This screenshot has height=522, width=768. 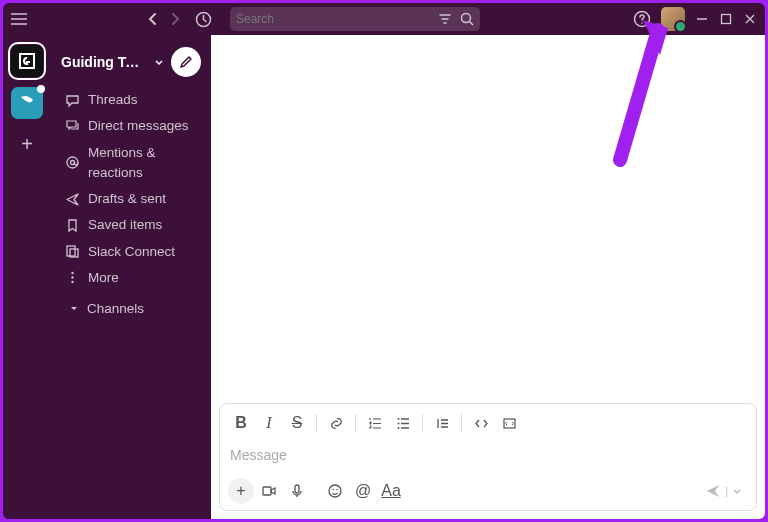 What do you see at coordinates (488, 457) in the screenshot?
I see `message-composer: B I S +` at bounding box center [488, 457].